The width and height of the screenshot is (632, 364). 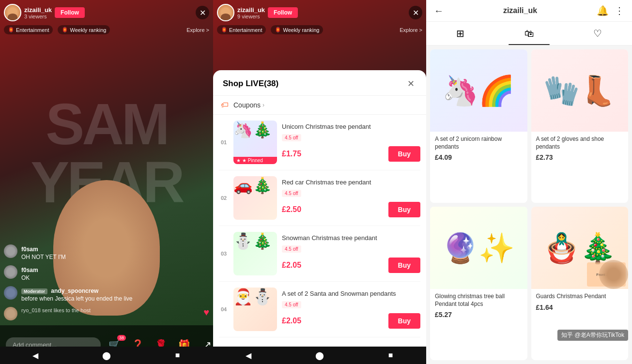 I want to click on close-button: ✕, so click(x=202, y=13).